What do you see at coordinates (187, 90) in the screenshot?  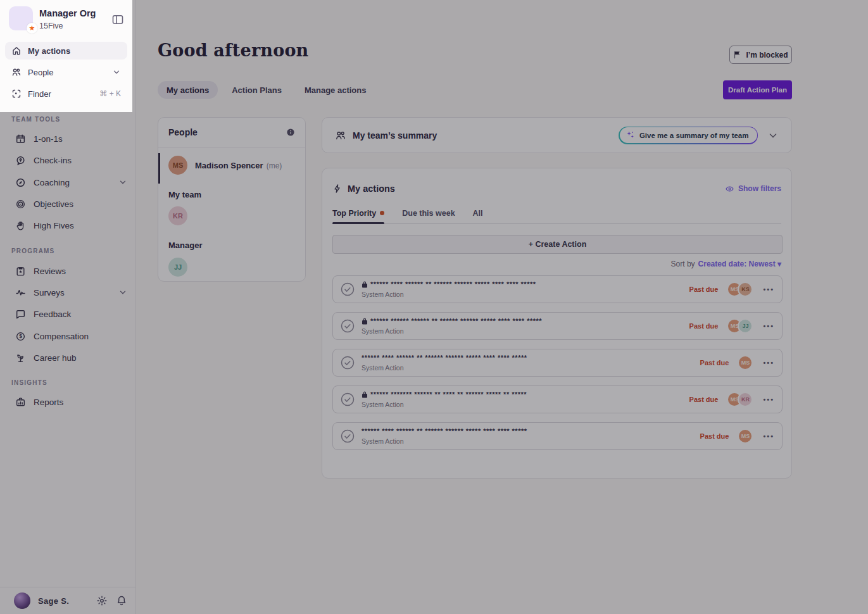 I see `tab-my-actions: My actions` at bounding box center [187, 90].